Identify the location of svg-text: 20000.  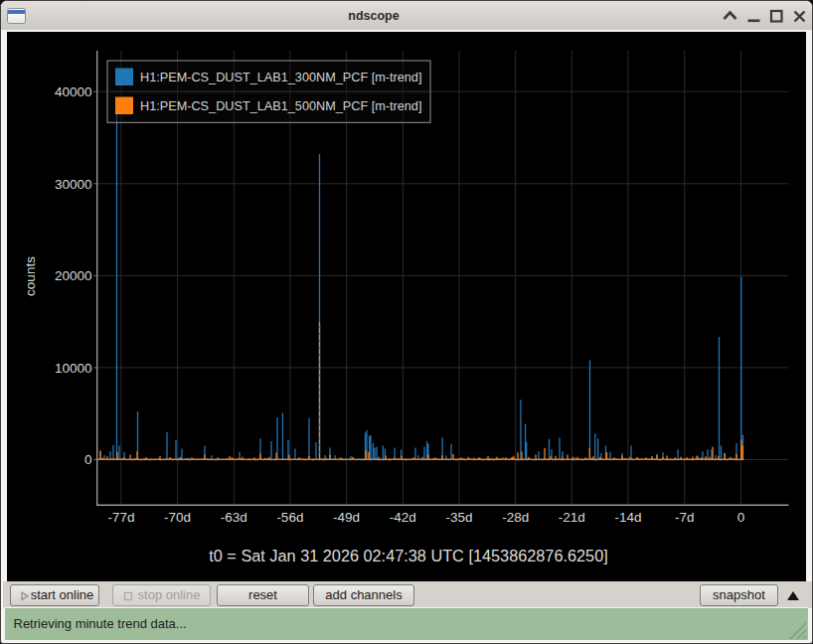
(74, 276).